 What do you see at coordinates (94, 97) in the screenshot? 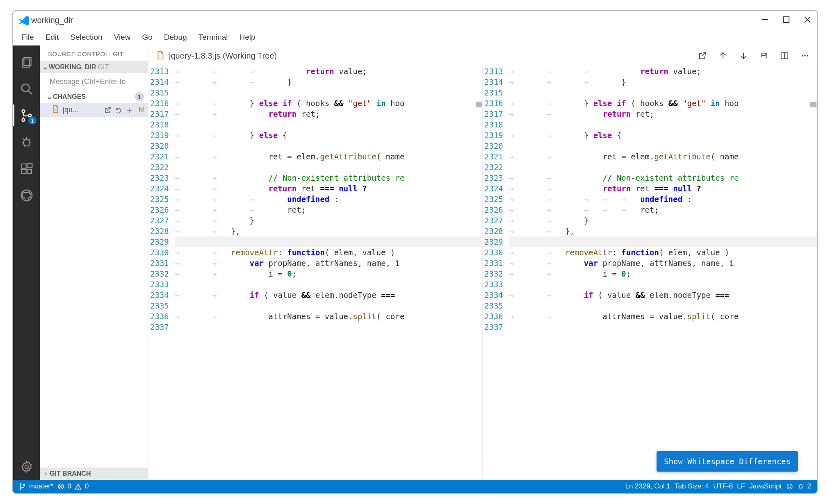
I see `changes-header: ⌄ CHANGES 1` at bounding box center [94, 97].